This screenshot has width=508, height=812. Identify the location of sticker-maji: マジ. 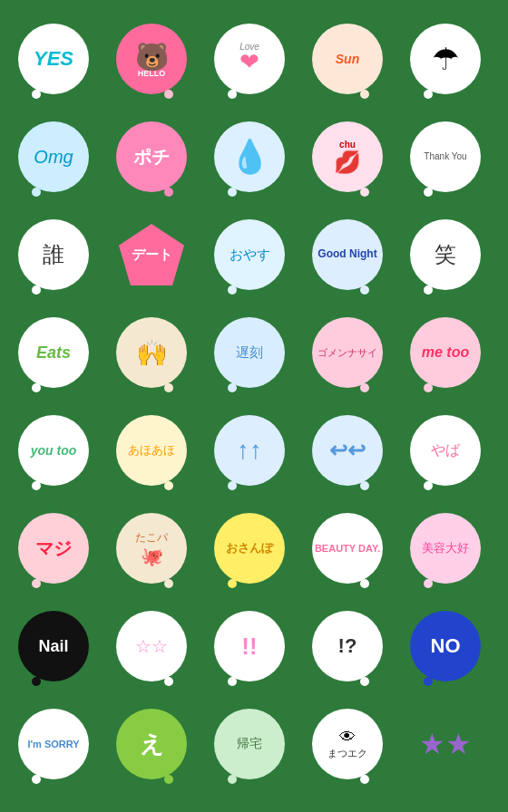
(54, 548).